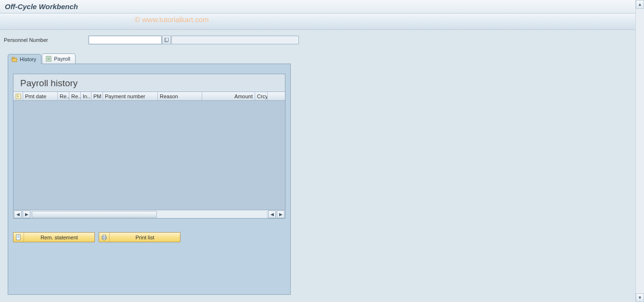  Describe the element at coordinates (167, 40) in the screenshot. I see `search-help-icon` at that location.